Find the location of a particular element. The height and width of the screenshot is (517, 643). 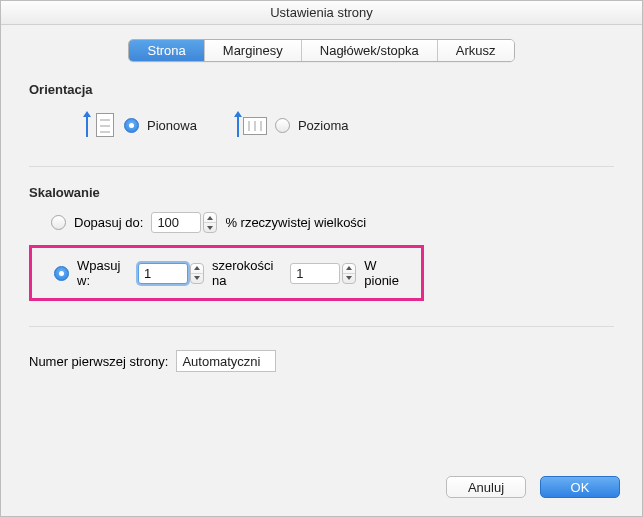

radio-portrait is located at coordinates (132, 126).